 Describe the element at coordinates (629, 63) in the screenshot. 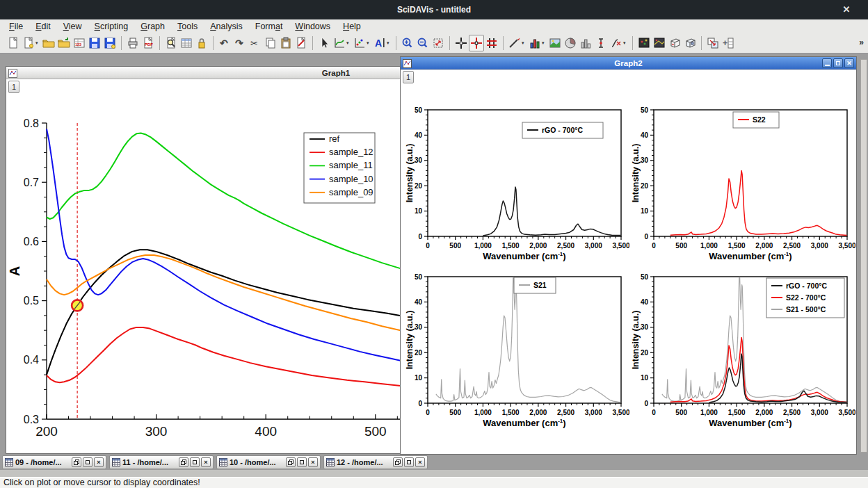

I see `graph2-titlebar: Graph2 ✕` at that location.